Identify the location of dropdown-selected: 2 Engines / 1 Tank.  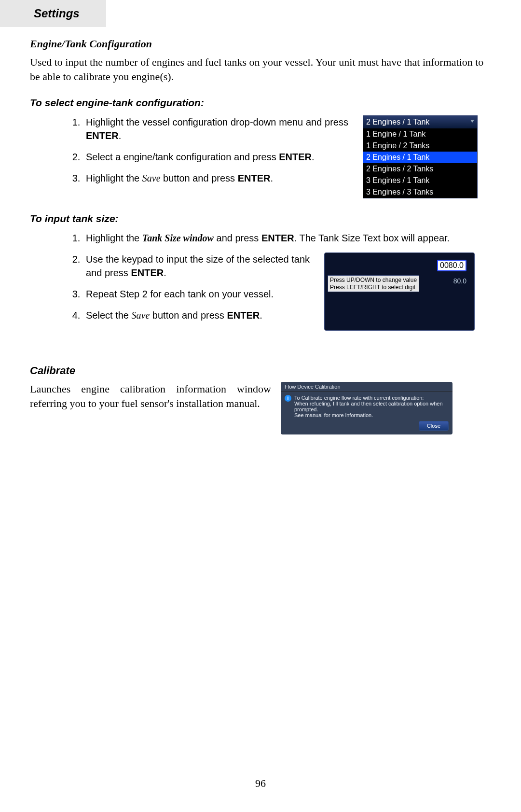
(420, 122).